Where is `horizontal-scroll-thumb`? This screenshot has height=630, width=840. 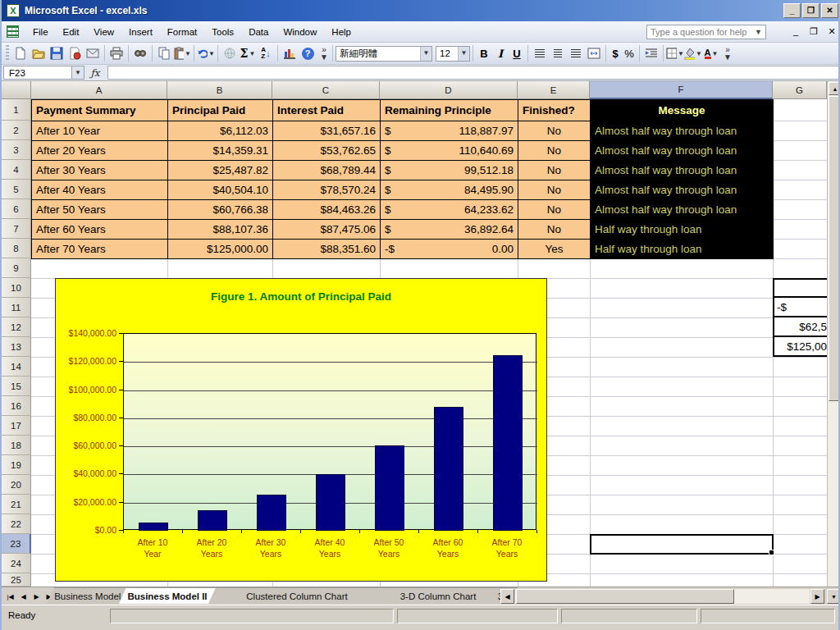
horizontal-scroll-thumb is located at coordinates (625, 596).